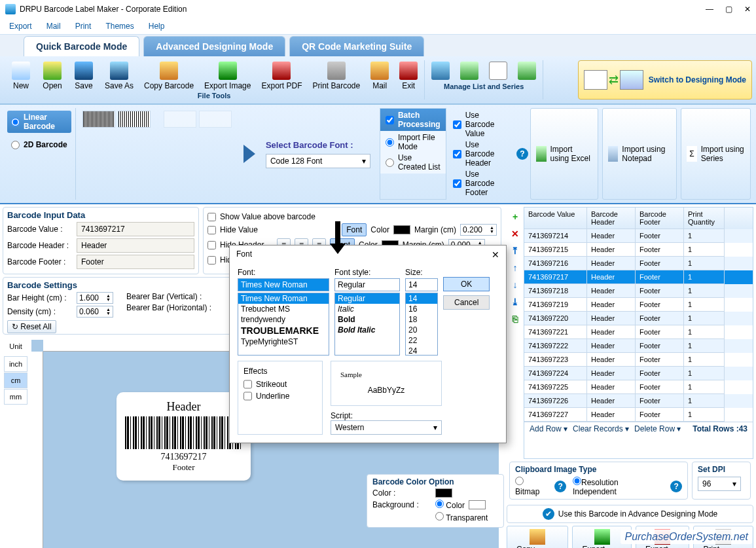 Image resolution: width=756 pixels, height=548 pixels. I want to click on barcode-header-input: Header, so click(135, 246).